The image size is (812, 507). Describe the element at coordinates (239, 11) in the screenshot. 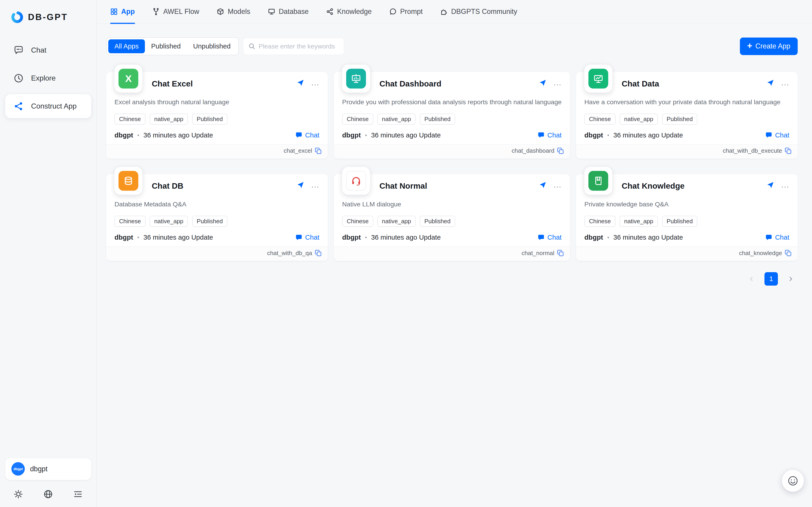

I see `tab-label: Models` at that location.